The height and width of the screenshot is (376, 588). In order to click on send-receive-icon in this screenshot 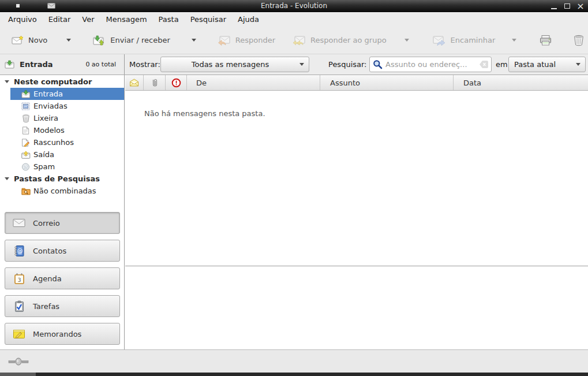, I will do `click(99, 40)`.